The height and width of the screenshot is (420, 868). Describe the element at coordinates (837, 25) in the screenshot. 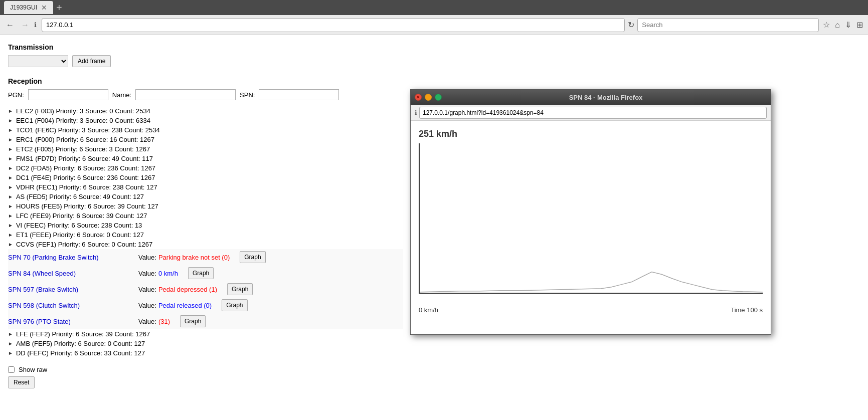

I see `home-icon: ⌂` at that location.